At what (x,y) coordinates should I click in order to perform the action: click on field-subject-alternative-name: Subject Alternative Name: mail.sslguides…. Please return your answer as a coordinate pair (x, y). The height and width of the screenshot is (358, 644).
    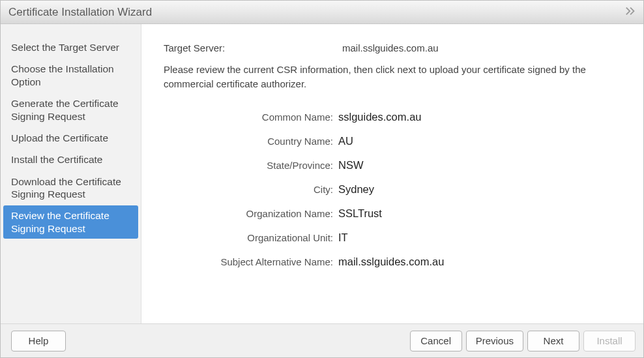
    Looking at the image, I should click on (392, 262).